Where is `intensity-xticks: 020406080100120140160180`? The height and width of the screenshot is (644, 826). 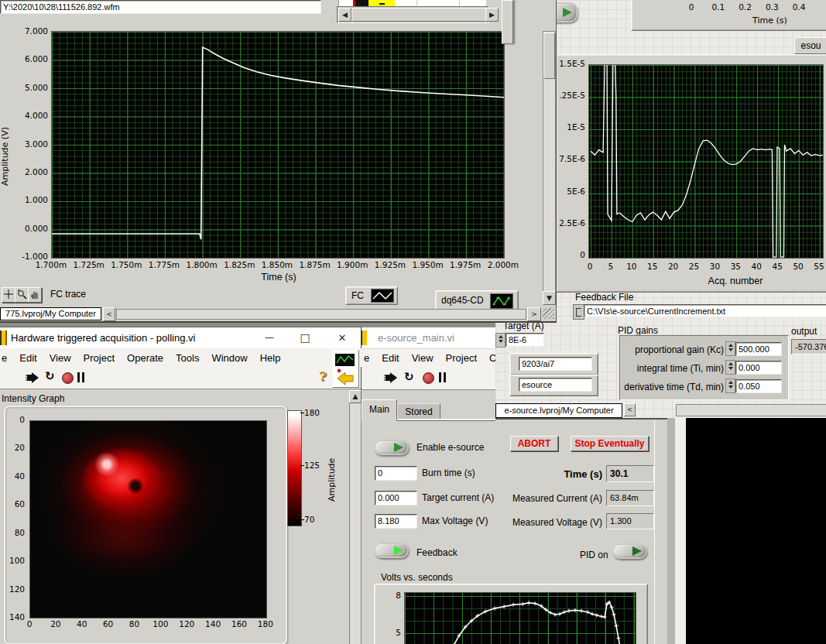 intensity-xticks: 020406080100120140160180 is located at coordinates (147, 624).